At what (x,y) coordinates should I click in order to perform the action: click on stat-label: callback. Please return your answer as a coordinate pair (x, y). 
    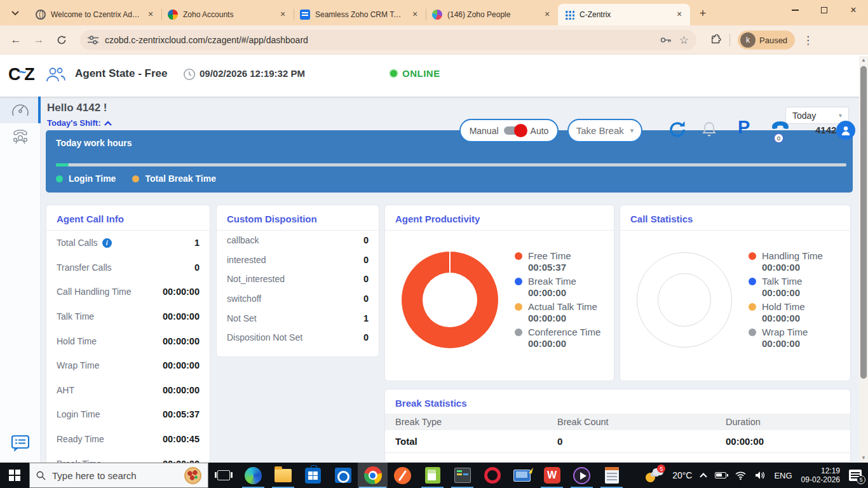
    Looking at the image, I should click on (243, 240).